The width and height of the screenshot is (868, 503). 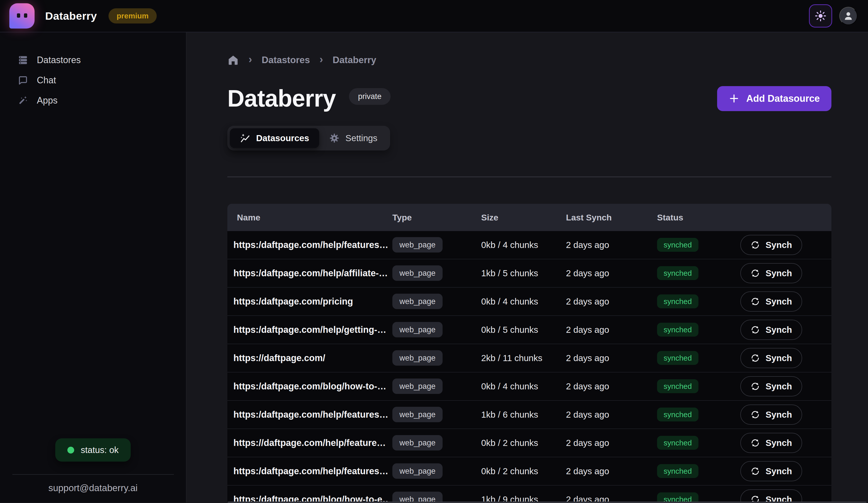 I want to click on column-header-type: Type, so click(x=433, y=218).